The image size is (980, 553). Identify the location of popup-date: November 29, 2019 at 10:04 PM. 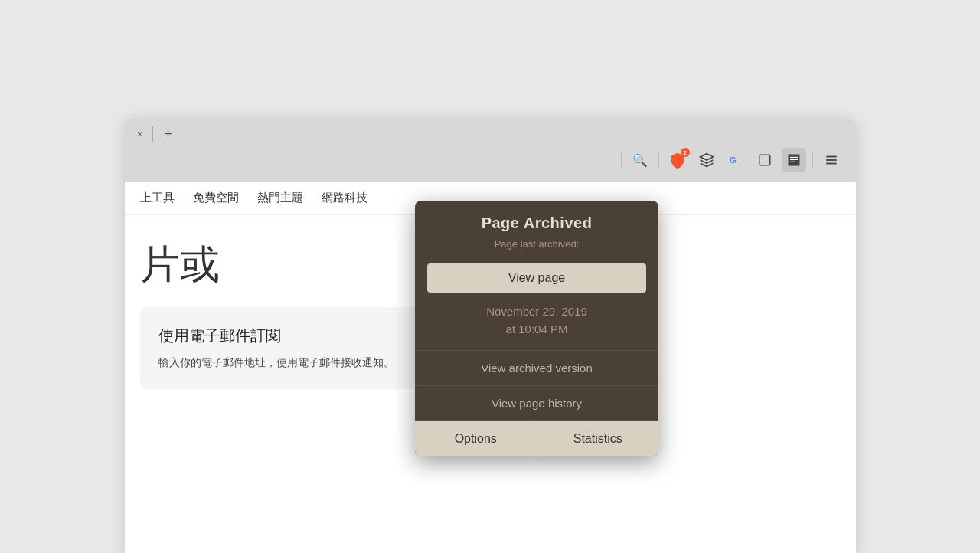
(537, 325).